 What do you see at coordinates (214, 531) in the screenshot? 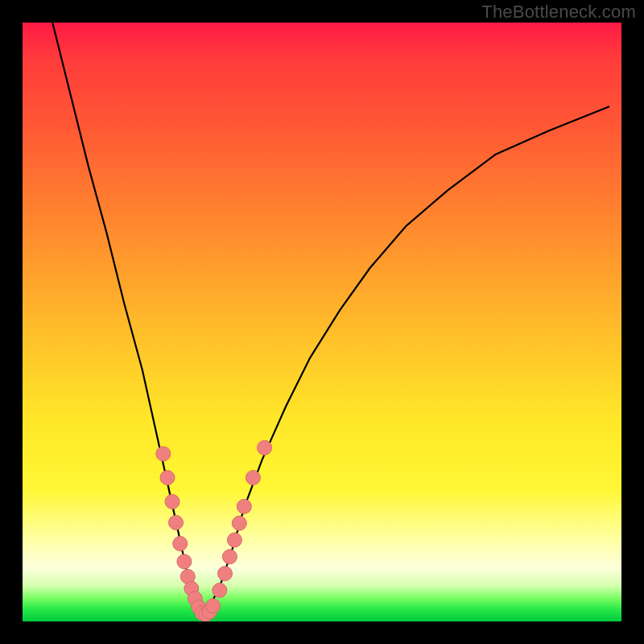
I see `marker-group` at bounding box center [214, 531].